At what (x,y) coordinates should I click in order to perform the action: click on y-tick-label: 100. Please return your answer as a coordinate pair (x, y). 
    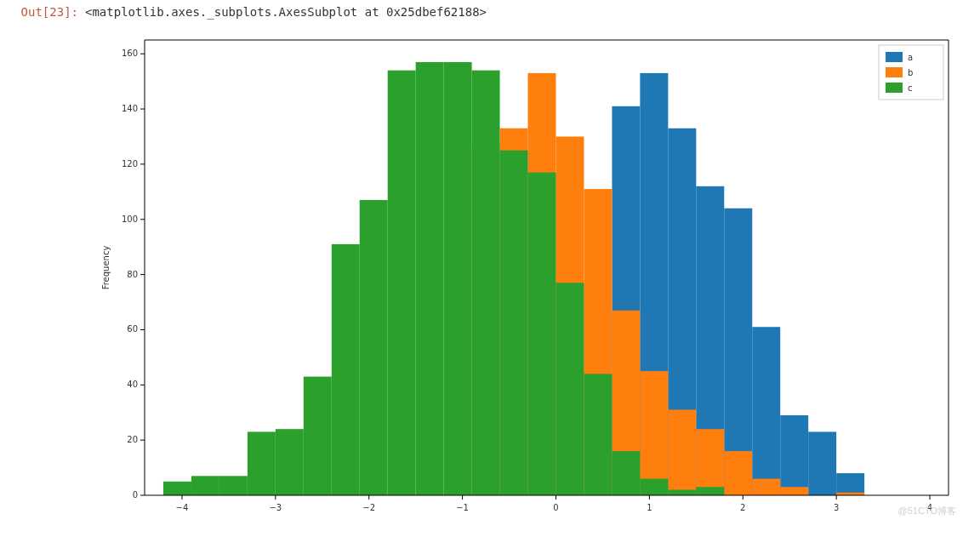
    Looking at the image, I should click on (129, 220).